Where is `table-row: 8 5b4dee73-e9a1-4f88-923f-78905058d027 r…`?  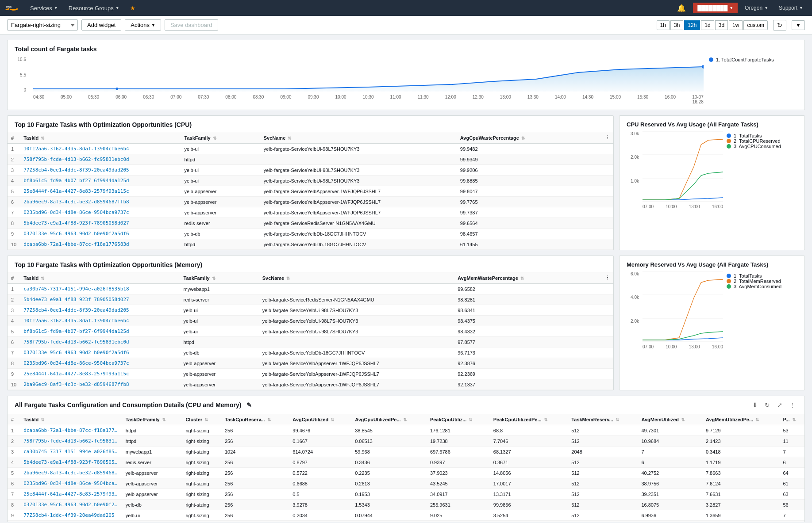
table-row: 8 5b4dee73-e9a1-4f88-923f-78905058d027 r… is located at coordinates (311, 223).